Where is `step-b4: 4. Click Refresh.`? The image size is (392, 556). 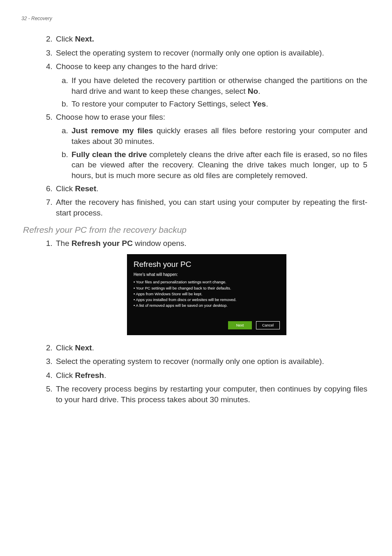 step-b4: 4. Click Refresh. is located at coordinates (207, 375).